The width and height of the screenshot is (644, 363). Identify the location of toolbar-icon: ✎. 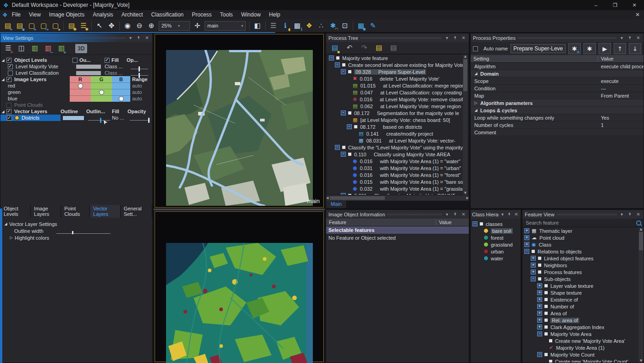
(373, 26).